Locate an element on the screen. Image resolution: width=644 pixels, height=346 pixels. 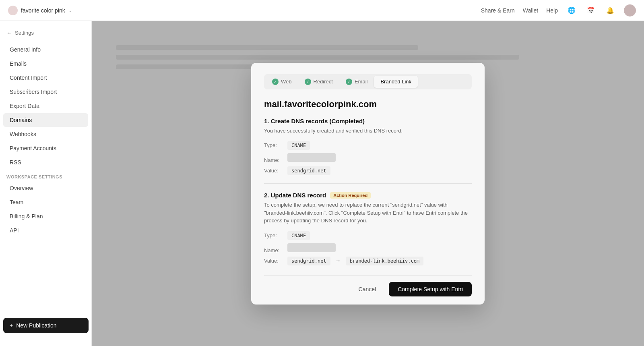
section2-type-value: CNAME is located at coordinates (299, 236).